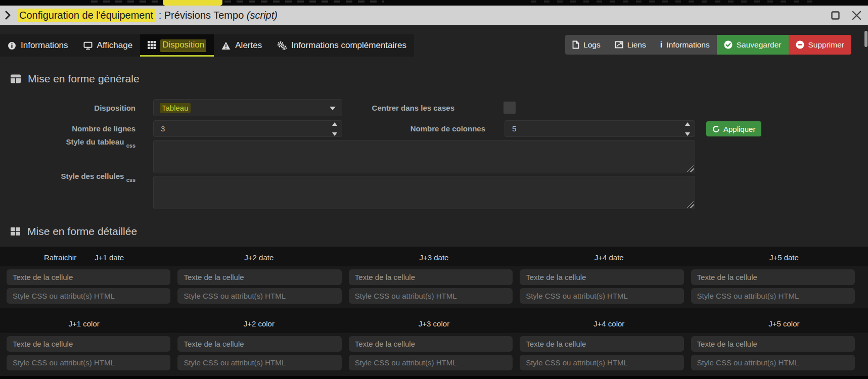  What do you see at coordinates (248, 128) in the screenshot?
I see `rows-count-stepper` at bounding box center [248, 128].